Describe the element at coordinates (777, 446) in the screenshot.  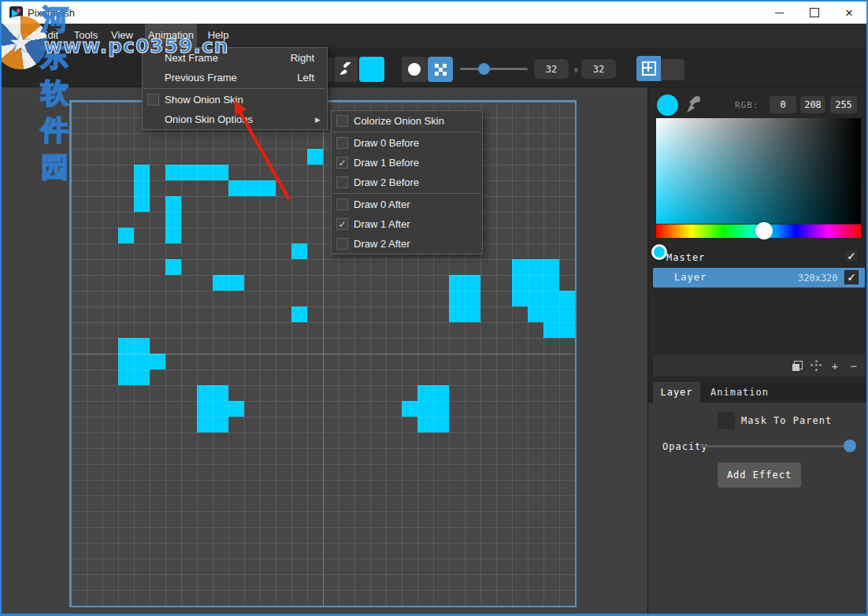
I see `opacity-slider` at that location.